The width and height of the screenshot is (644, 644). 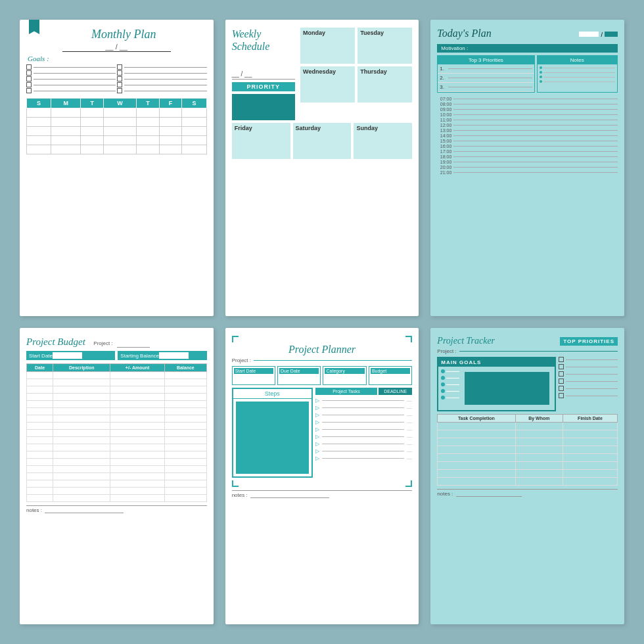 What do you see at coordinates (409, 430) in the screenshot?
I see `dash-5: —` at bounding box center [409, 430].